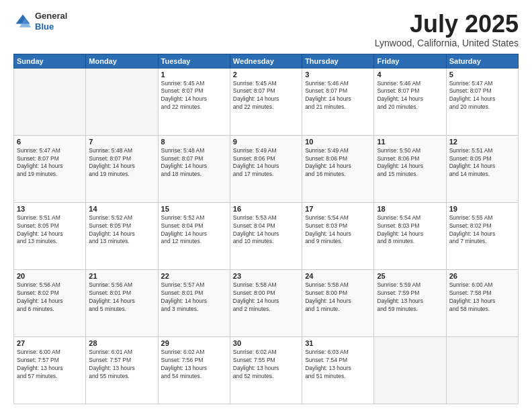  What do you see at coordinates (122, 169) in the screenshot?
I see `calendar-cell: 7Sunrise: 5:48 AM Sunset: 8:07 PM Daylig…` at bounding box center [122, 169].